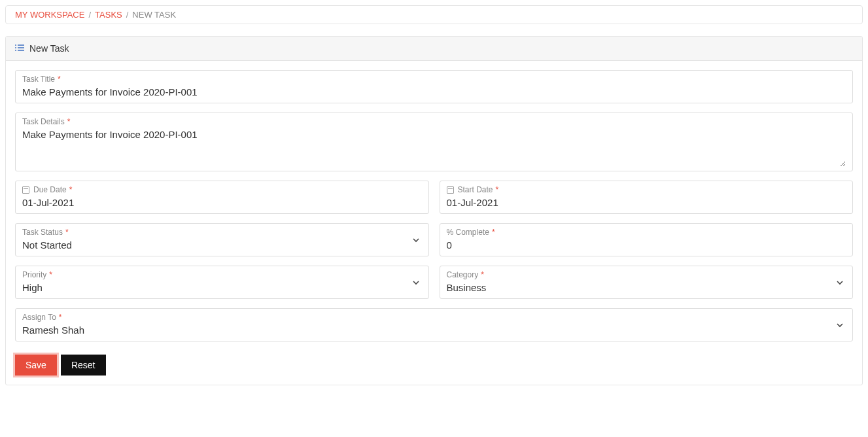  Describe the element at coordinates (36, 365) in the screenshot. I see `save-button: Save` at that location.